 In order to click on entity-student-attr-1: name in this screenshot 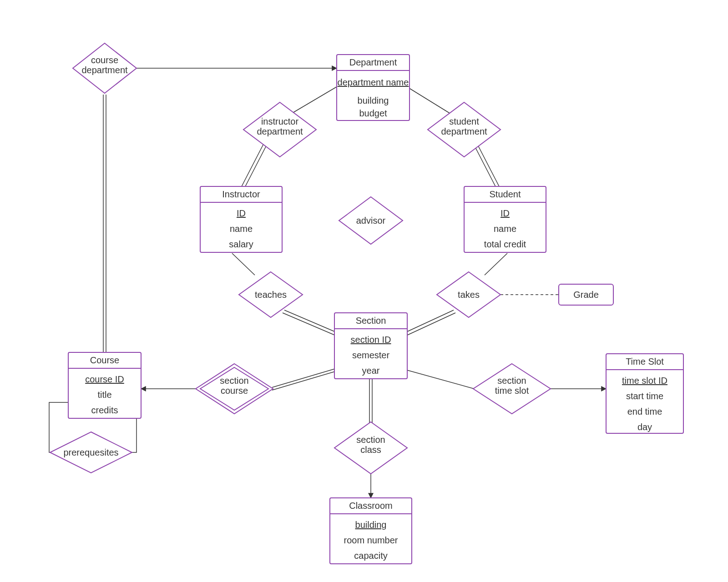, I will do `click(505, 229)`.